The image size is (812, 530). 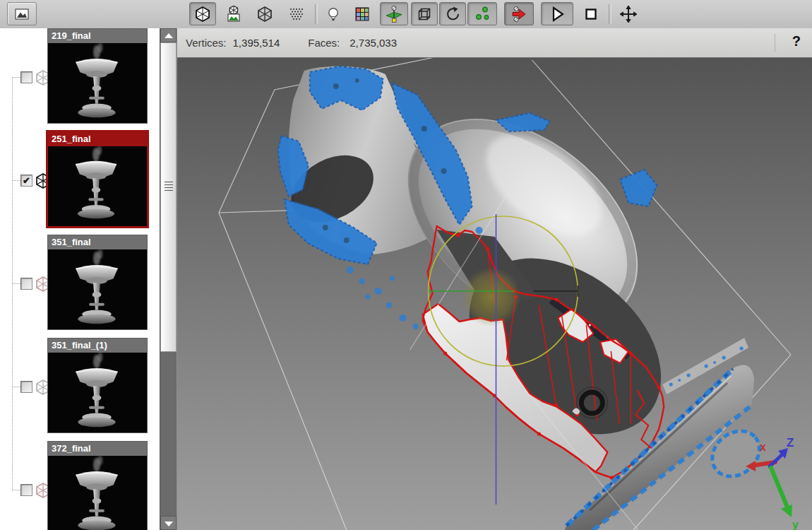 I want to click on statusbar-separator, so click(x=775, y=43).